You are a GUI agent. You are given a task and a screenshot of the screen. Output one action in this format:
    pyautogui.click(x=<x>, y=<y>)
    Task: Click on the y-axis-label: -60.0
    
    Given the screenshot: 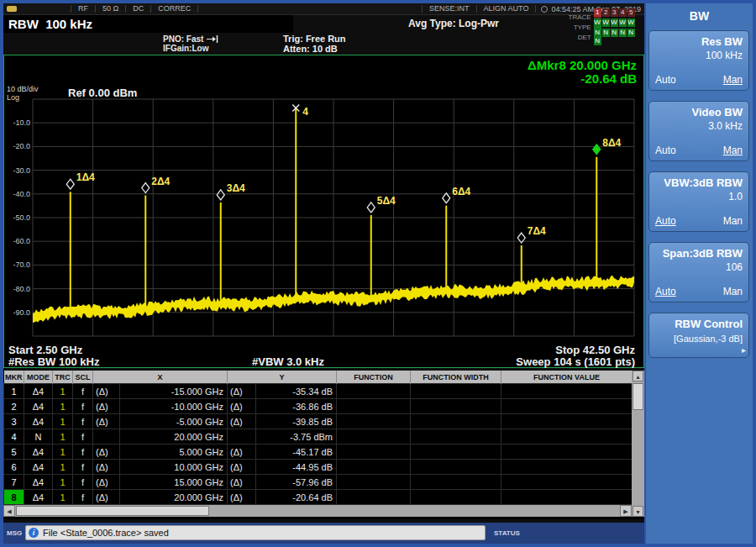 What is the action you would take?
    pyautogui.click(x=22, y=241)
    